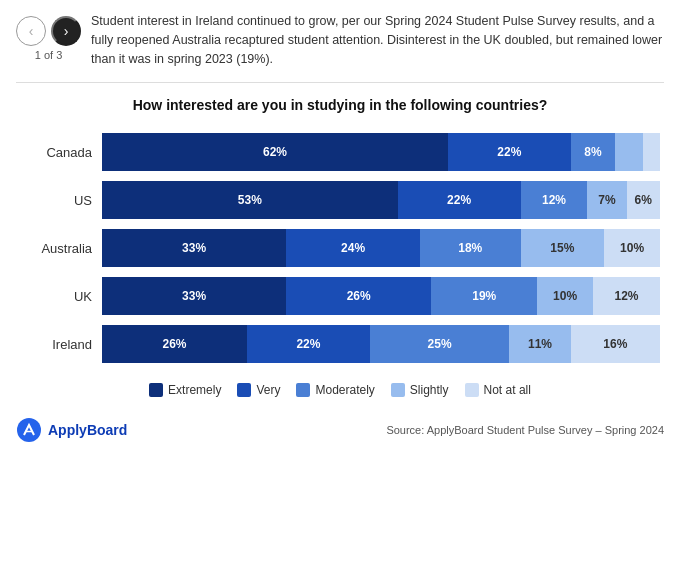 The image size is (680, 579). Describe the element at coordinates (629, 152) in the screenshot. I see `bar-segment-slightly` at that location.